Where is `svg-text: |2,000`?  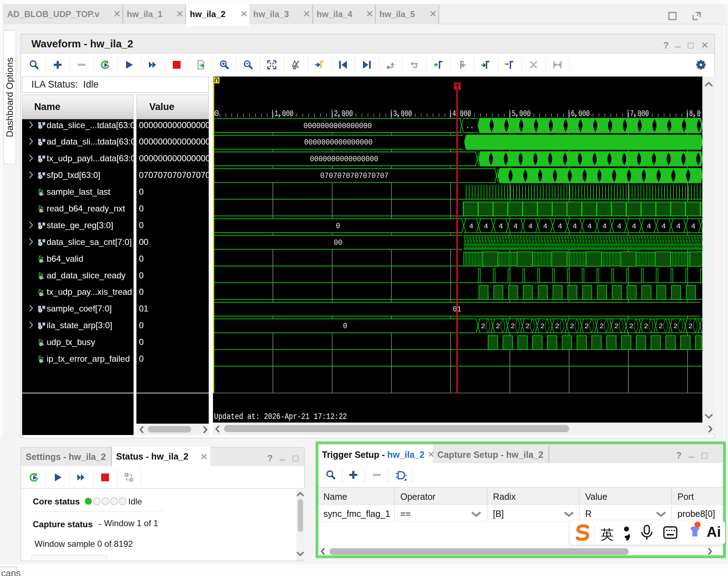
svg-text: |2,000 is located at coordinates (342, 114).